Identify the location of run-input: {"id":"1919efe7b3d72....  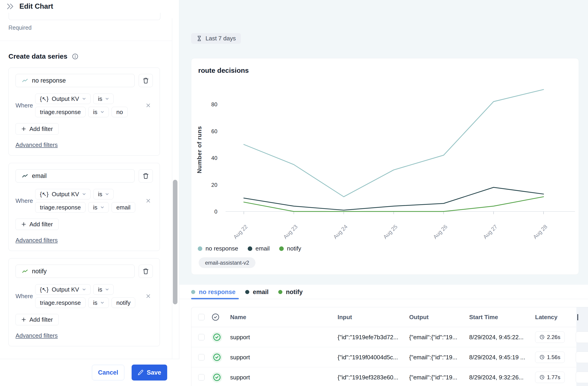
(372, 337).